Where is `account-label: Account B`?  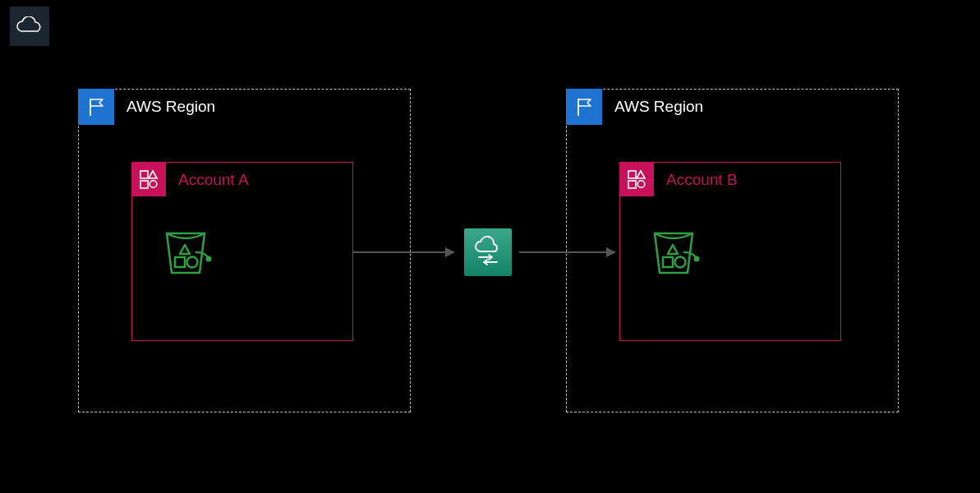 account-label: Account B is located at coordinates (702, 180).